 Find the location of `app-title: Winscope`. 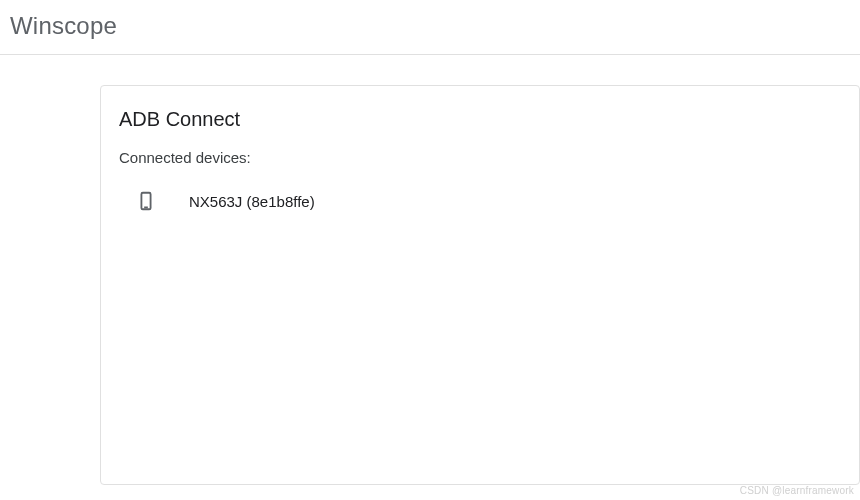

app-title: Winscope is located at coordinates (430, 26).